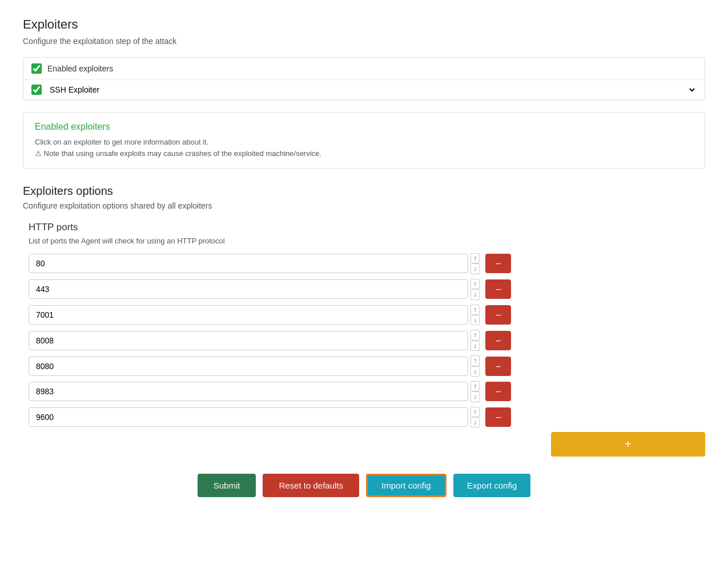 The height and width of the screenshot is (564, 728). Describe the element at coordinates (364, 206) in the screenshot. I see `exploiters-options-desc: Configure exploitation options shared by…` at that location.